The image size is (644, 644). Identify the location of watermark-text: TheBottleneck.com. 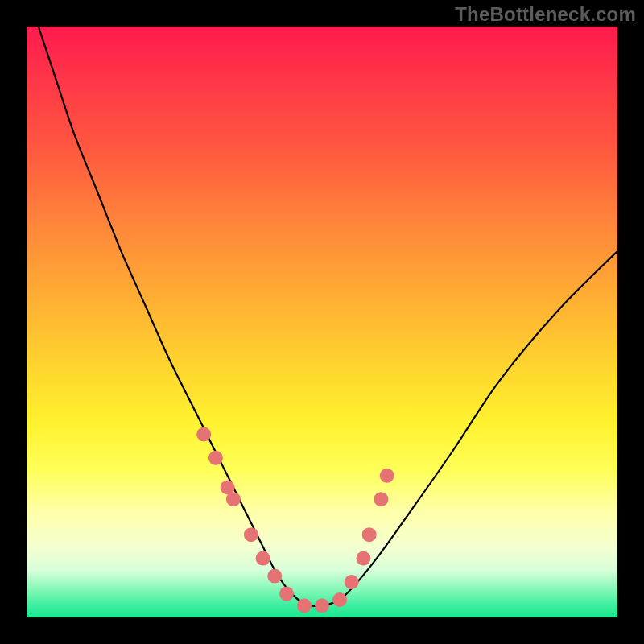
(546, 14).